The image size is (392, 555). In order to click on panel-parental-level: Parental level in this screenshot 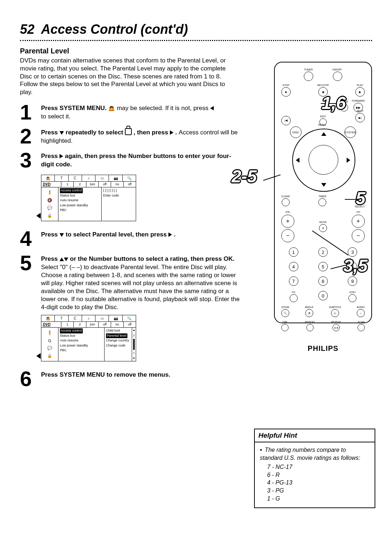, I will do `click(117, 336)`.